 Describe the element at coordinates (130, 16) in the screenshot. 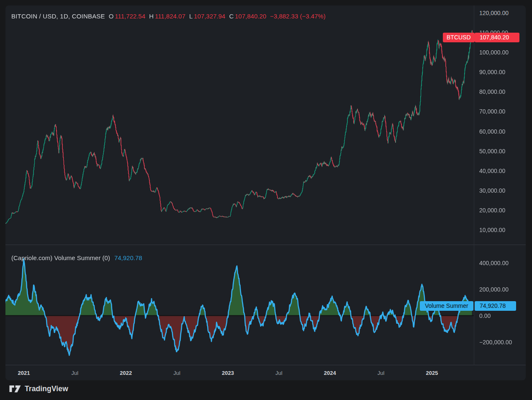

I see `open-value: 111,722.54` at that location.